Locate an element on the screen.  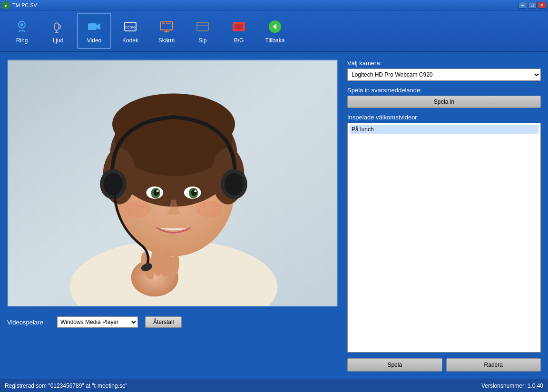
close-button: ✕ is located at coordinates (542, 5).